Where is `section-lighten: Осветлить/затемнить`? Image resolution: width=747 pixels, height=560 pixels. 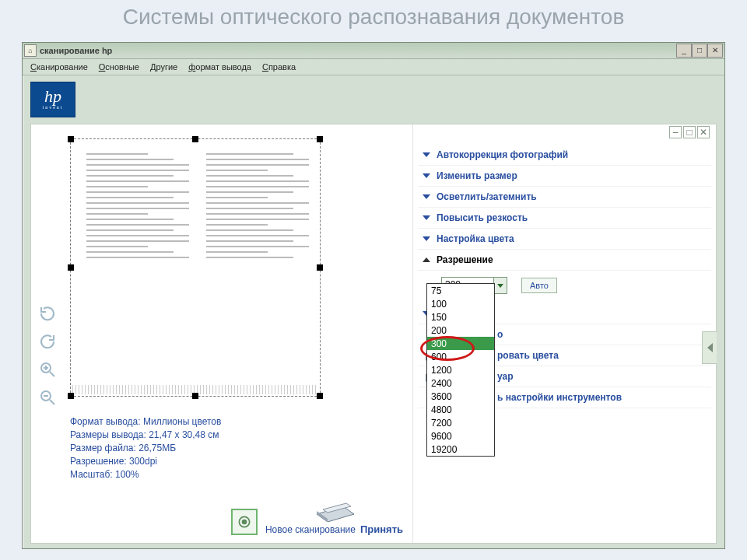 section-lighten: Осветлить/затемнить is located at coordinates (565, 198).